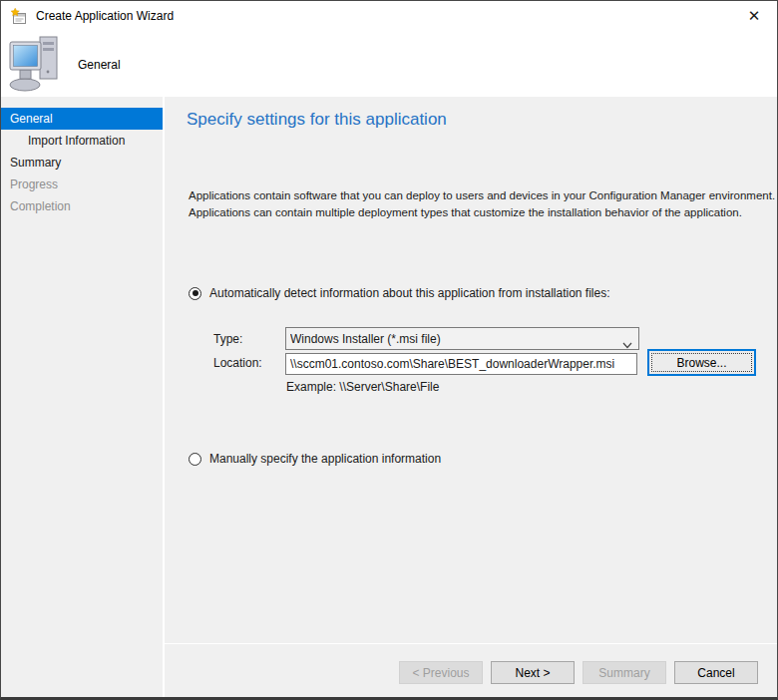  What do you see at coordinates (482, 195) in the screenshot?
I see `description-line-1: Applications contain software that you c…` at bounding box center [482, 195].